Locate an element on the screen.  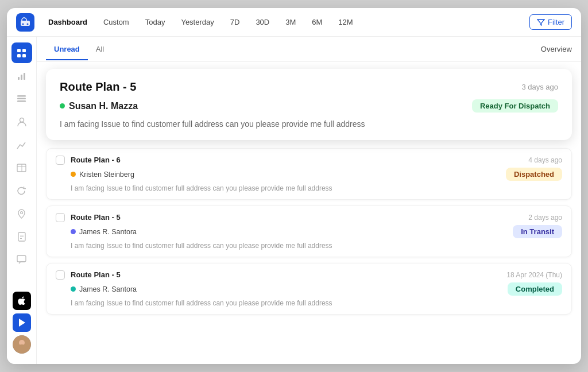
card-2-message: I am facing Issue to find customer full … is located at coordinates (316, 246).